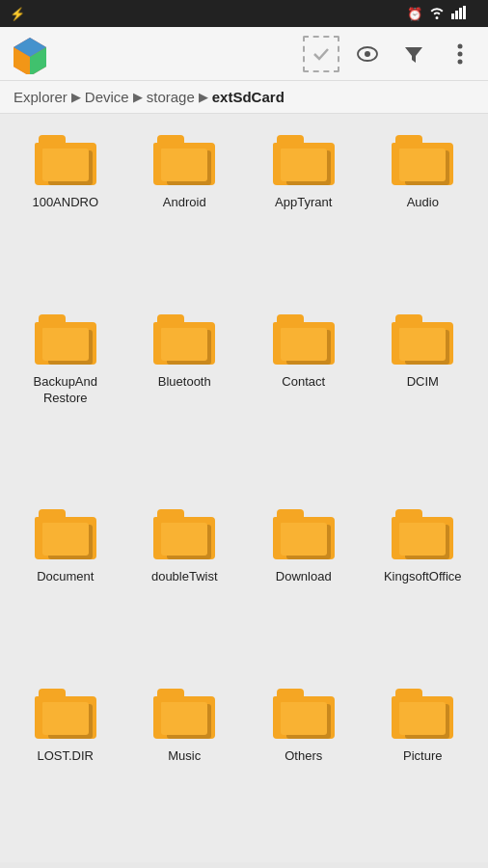  Describe the element at coordinates (30, 54) in the screenshot. I see `app-logo` at that location.